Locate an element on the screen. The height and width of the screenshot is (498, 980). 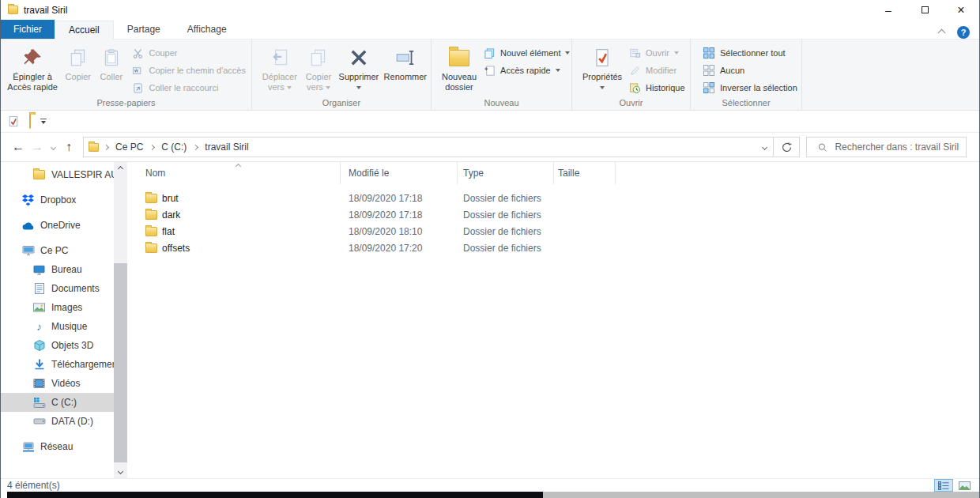
sidebar-item-dropbox: Dropbox is located at coordinates (57, 200).